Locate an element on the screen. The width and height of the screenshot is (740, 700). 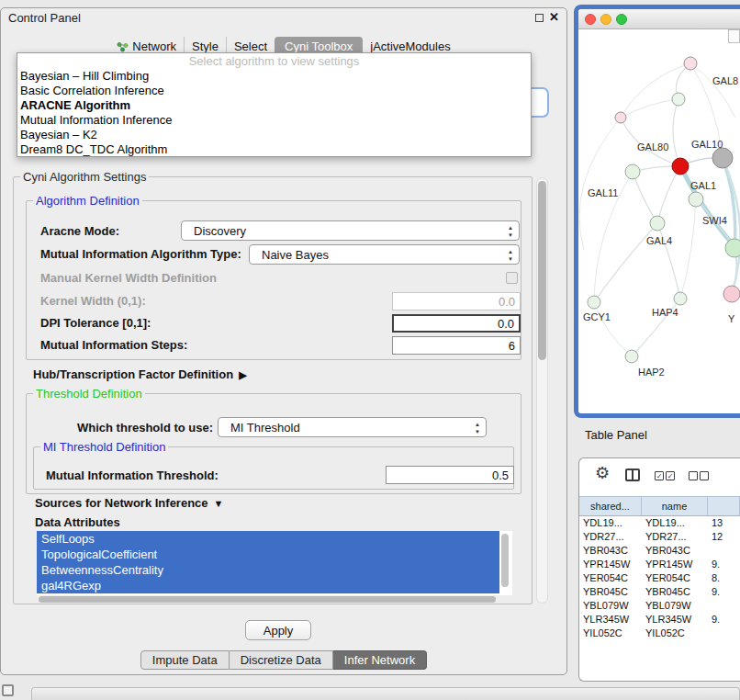
manual-kernel-width-label: Manual Kernel Width Definition is located at coordinates (129, 277).